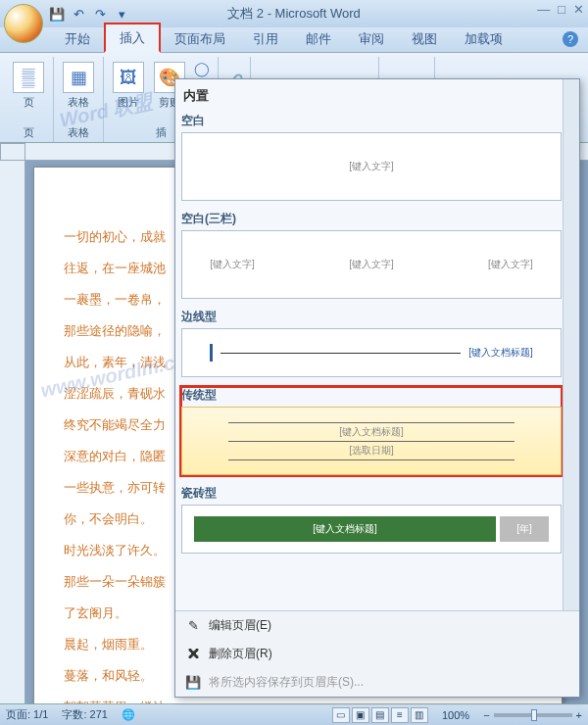  Describe the element at coordinates (128, 77) in the screenshot. I see `picture-icon: 🖼` at that location.